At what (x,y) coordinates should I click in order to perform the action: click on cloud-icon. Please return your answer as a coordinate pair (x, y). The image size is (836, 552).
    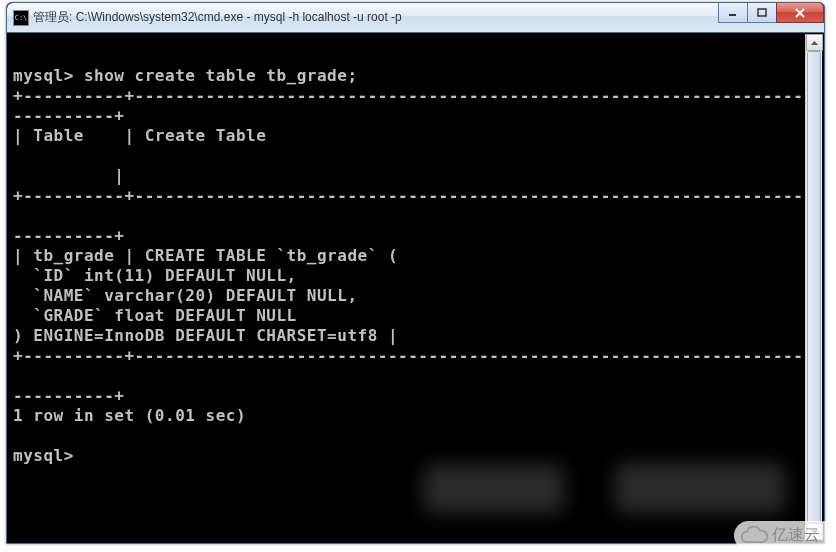
    Looking at the image, I should click on (754, 536).